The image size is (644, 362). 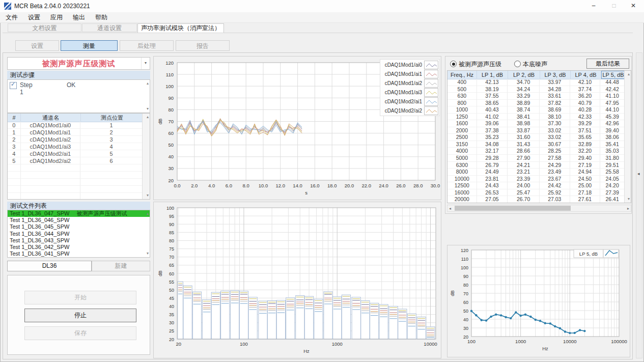 I want to click on list-item: Test 1_DL36_046_SPW, so click(x=78, y=220).